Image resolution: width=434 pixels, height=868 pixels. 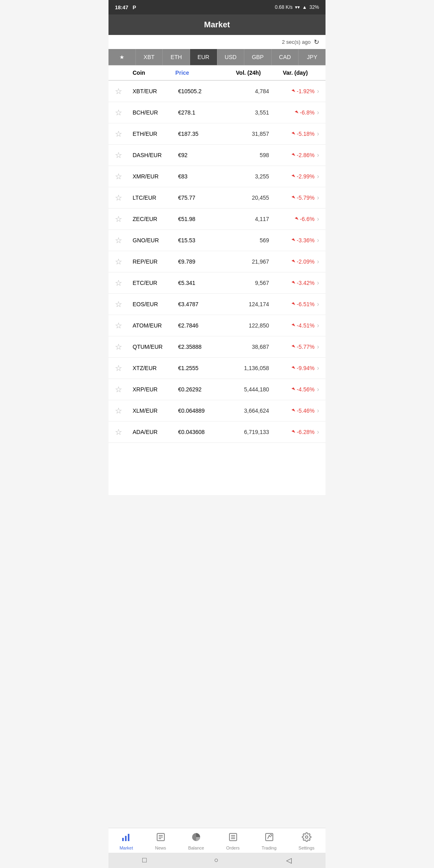 What do you see at coordinates (217, 134) in the screenshot?
I see `market-row: ☆ ETH/EUR €187.35 31,857 -5.18% ›` at bounding box center [217, 134].